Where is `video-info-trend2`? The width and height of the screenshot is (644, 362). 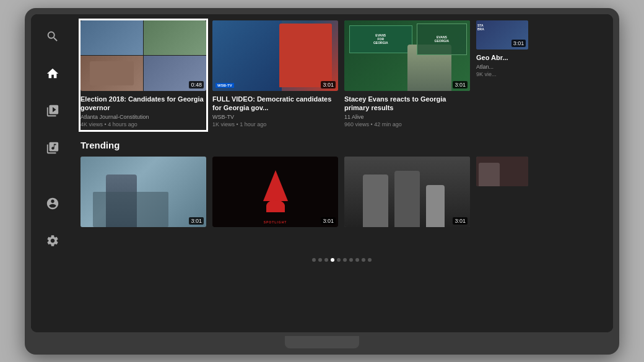 video-info-trend2 is located at coordinates (275, 237).